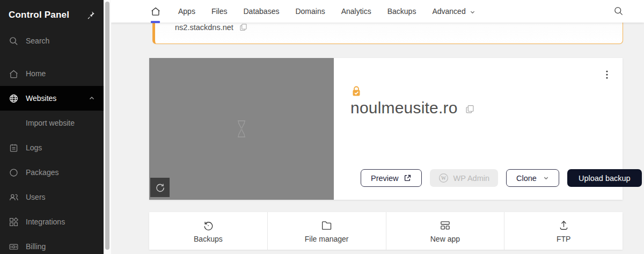  Describe the element at coordinates (52, 74) in the screenshot. I see `sidebar-item-home: Home` at that location.